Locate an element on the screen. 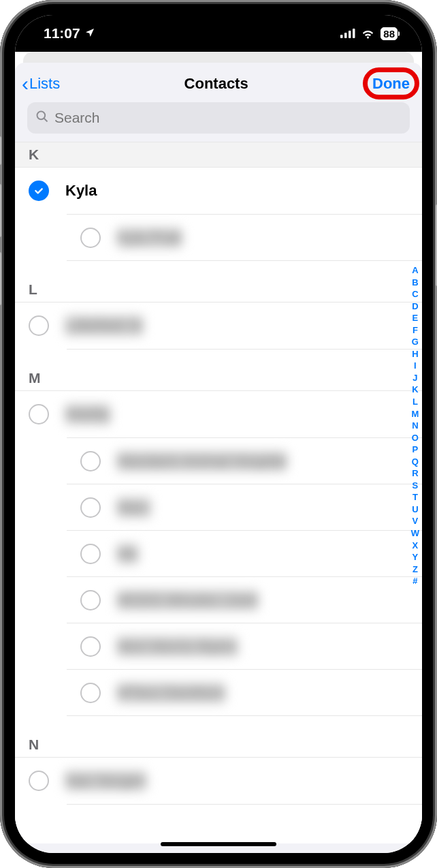 This screenshot has width=437, height=868. contact-row: MODS Minutes Used is located at coordinates (244, 600).